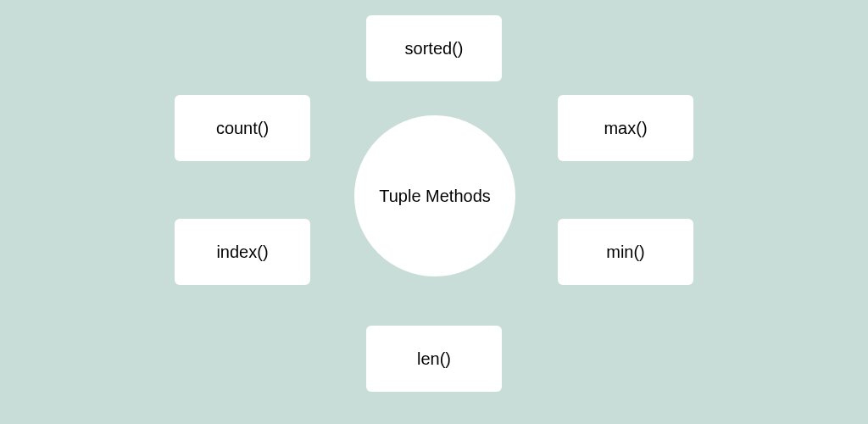 This screenshot has width=868, height=424. What do you see at coordinates (242, 128) in the screenshot?
I see `method-box-count: count()` at bounding box center [242, 128].